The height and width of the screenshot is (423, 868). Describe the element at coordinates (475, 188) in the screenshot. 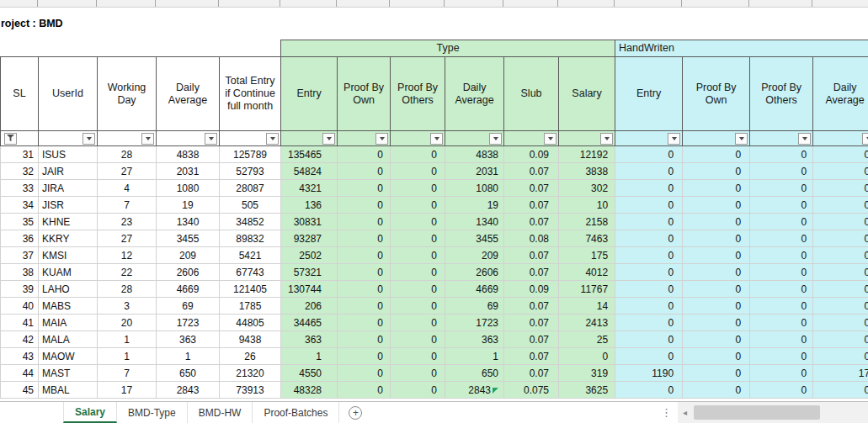

I see `cell-t_daily_average: 1080` at that location.